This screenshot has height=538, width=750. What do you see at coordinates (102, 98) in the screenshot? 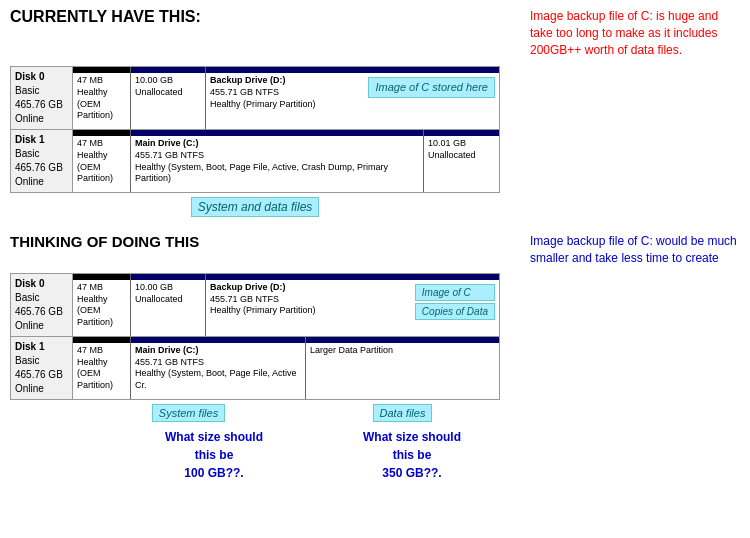
I see `partition-oem1: 47 MB Healthy (OEM Partition)` at bounding box center [102, 98].